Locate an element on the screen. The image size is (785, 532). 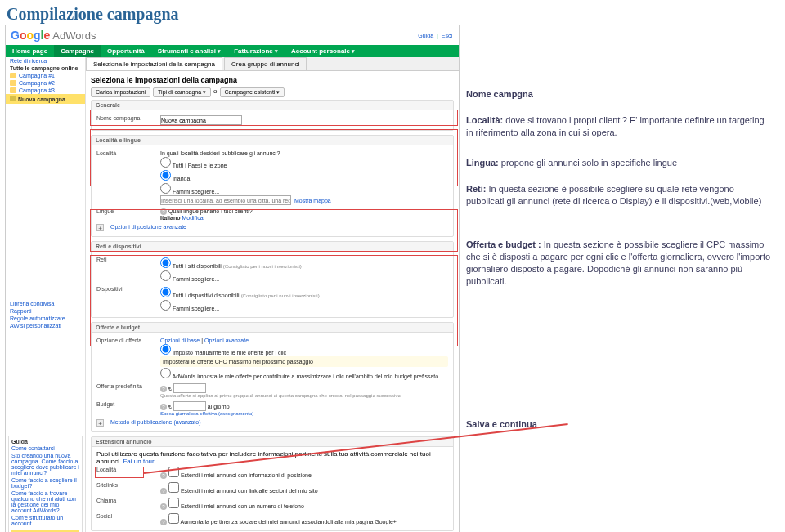
tipo-dropdown: Tipi di campagna ▾ is located at coordinates (182, 92).